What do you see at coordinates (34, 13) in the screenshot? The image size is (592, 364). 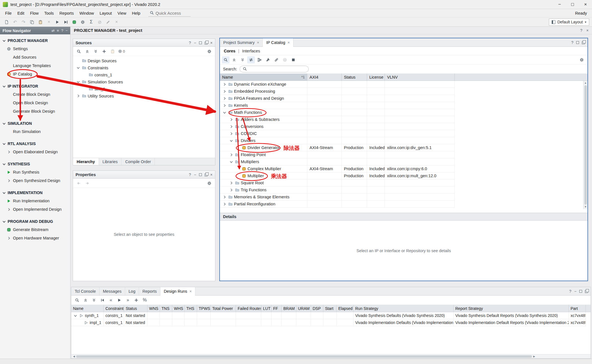 I see `menu-flow: Flow` at bounding box center [34, 13].